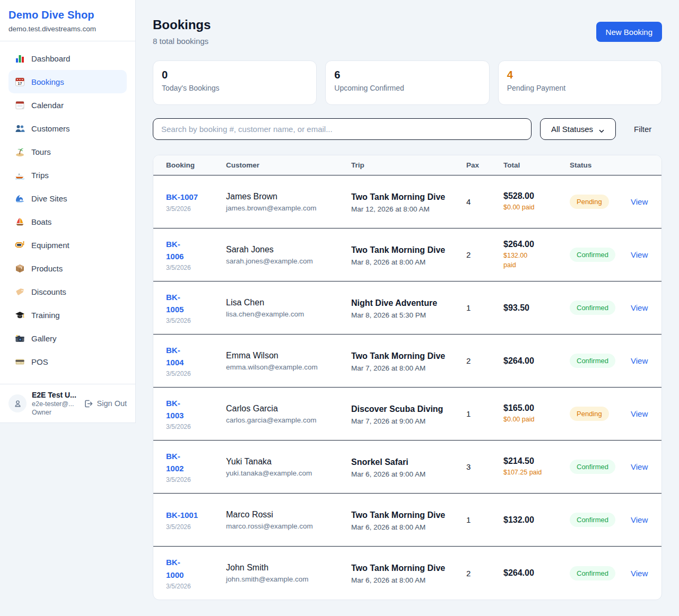 The width and height of the screenshot is (679, 616). I want to click on sidebar-item-label: Customers, so click(51, 128).